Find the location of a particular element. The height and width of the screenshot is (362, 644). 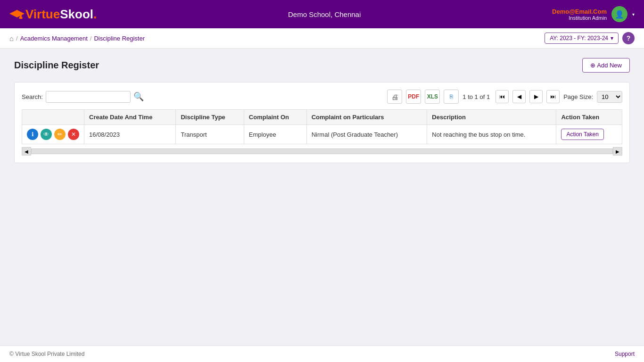

prev-page-button: ◀ is located at coordinates (519, 97).